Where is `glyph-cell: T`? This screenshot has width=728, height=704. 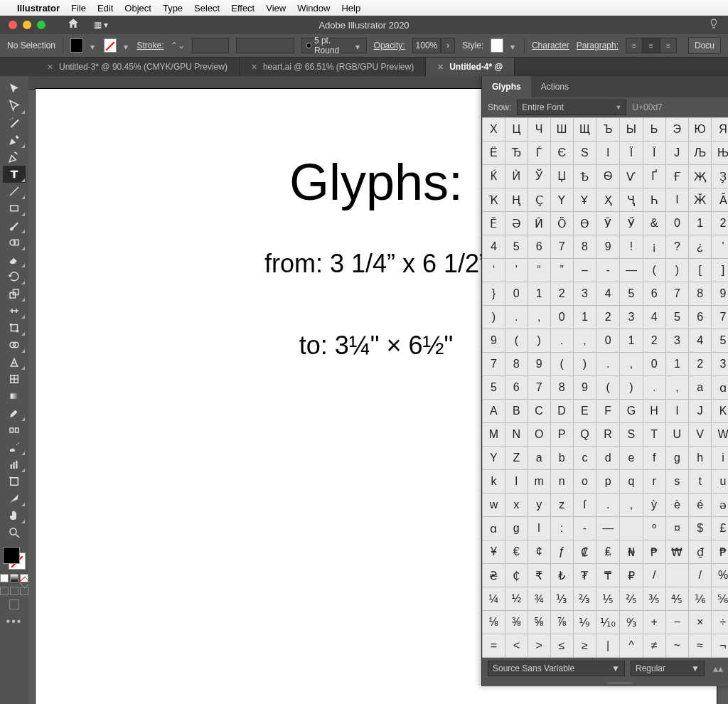
glyph-cell: T is located at coordinates (654, 435).